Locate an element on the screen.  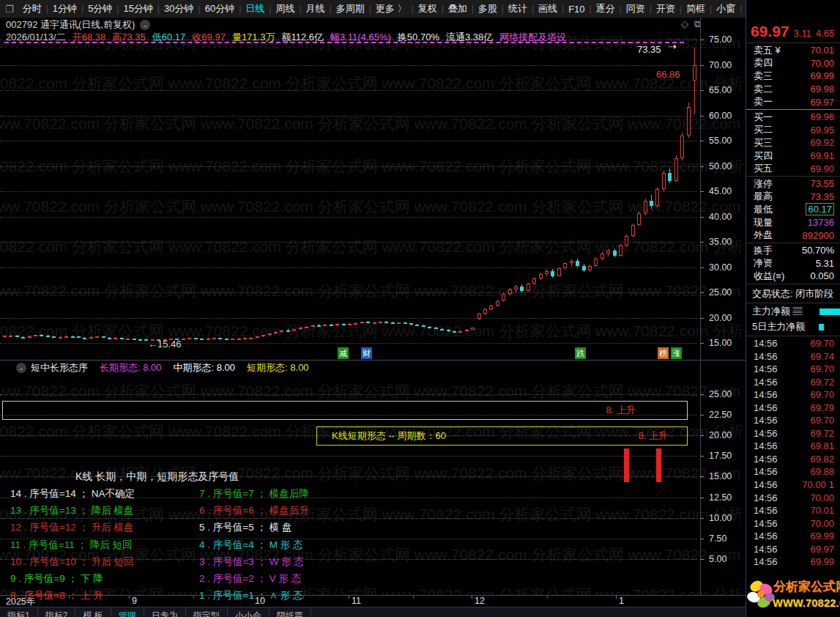
tick-row: 14:5670.00 is located at coordinates (793, 523).